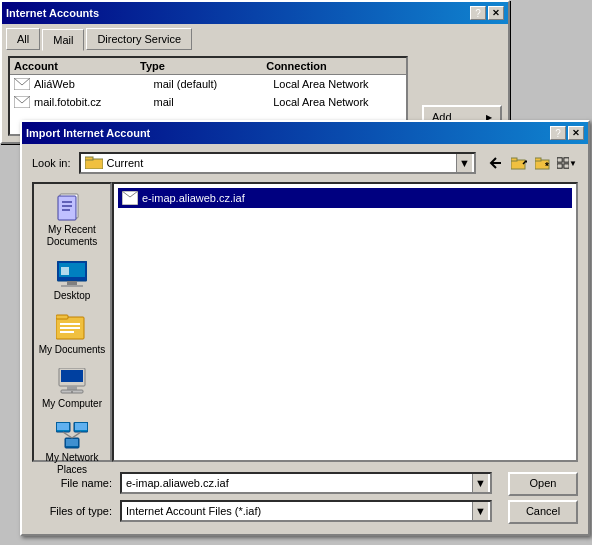  What do you see at coordinates (72, 296) in the screenshot?
I see `desktop-label: Desktop` at bounding box center [72, 296].